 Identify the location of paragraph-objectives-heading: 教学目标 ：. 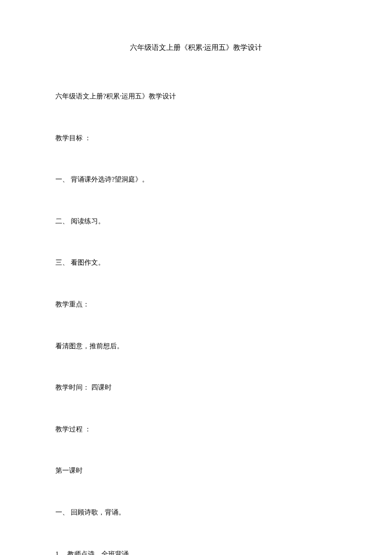
(196, 138).